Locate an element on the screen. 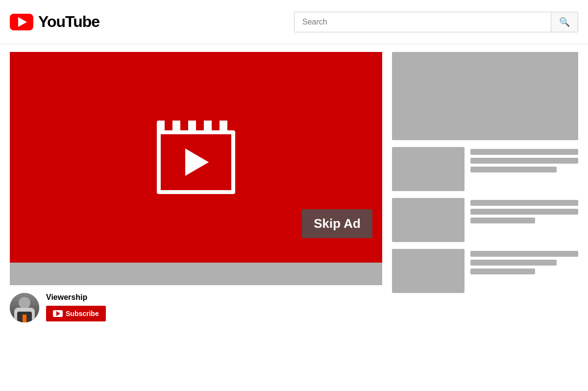 Image resolution: width=588 pixels, height=391 pixels. search-input is located at coordinates (422, 22).